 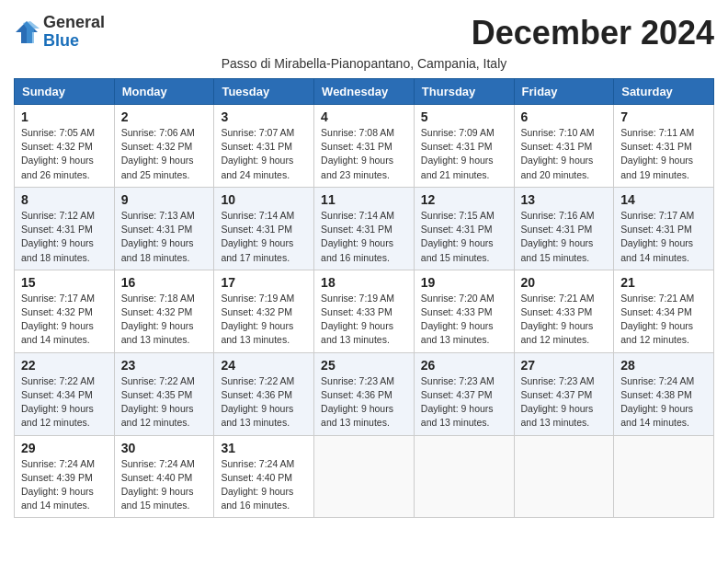 What do you see at coordinates (64, 117) in the screenshot?
I see `day-number: 1` at bounding box center [64, 117].